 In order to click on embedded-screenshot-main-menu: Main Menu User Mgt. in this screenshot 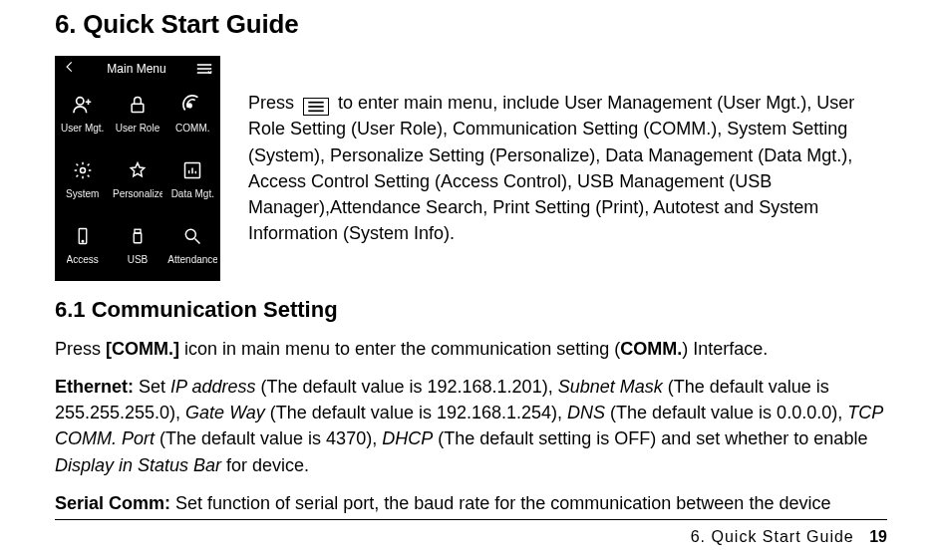, I will do `click(138, 168)`.